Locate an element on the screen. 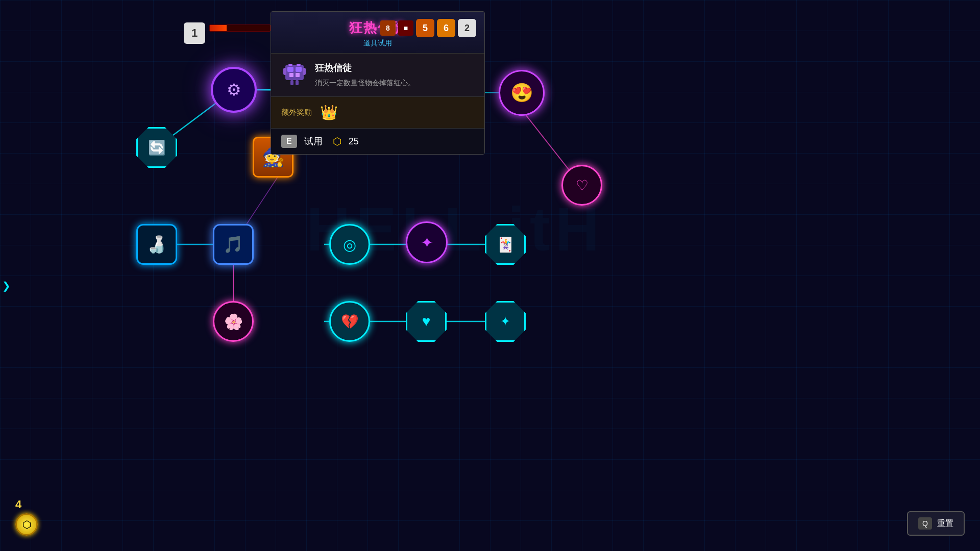 This screenshot has height=551, width=980. tooltip-action: E 试用 ⬡ 25 is located at coordinates (378, 141).